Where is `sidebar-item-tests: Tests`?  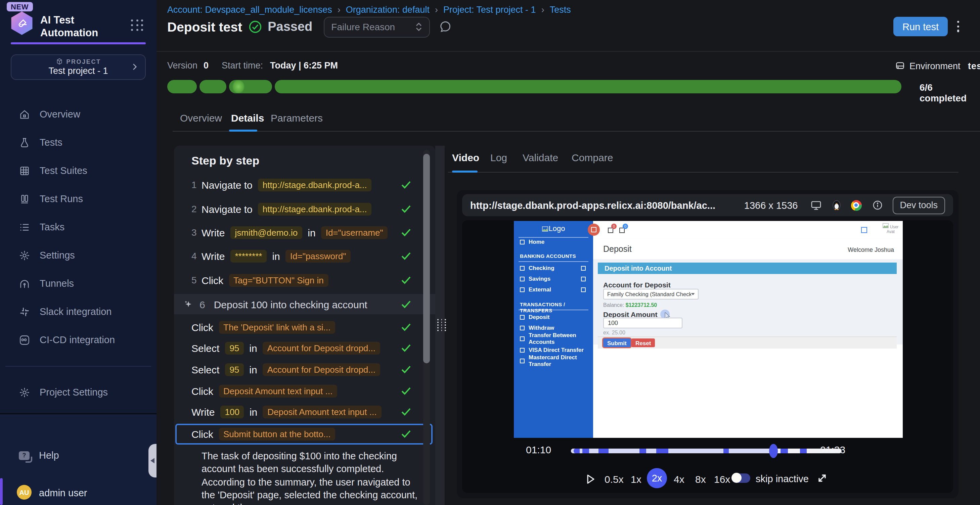
sidebar-item-tests: Tests is located at coordinates (78, 142).